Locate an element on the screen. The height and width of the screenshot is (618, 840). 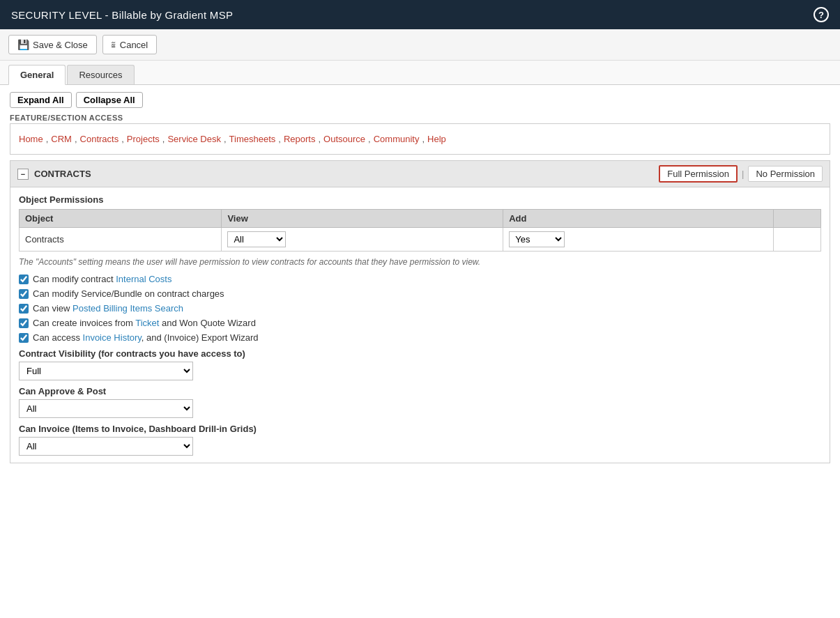
invoice-history-link: Invoice History is located at coordinates (112, 337).